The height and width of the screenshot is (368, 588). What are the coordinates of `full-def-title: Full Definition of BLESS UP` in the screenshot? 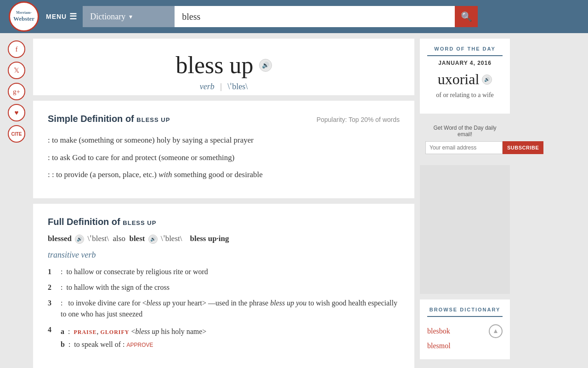 It's located at (224, 222).